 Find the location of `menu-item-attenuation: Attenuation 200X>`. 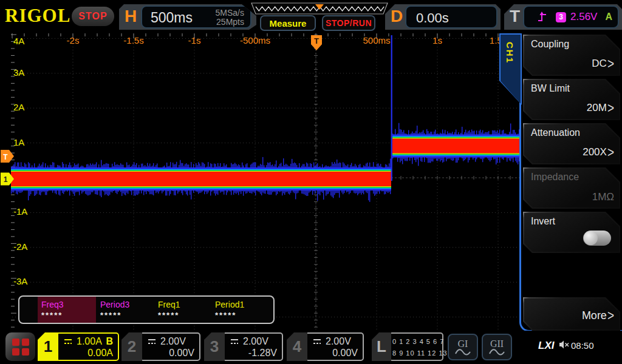

menu-item-attenuation: Attenuation 200X> is located at coordinates (572, 144).